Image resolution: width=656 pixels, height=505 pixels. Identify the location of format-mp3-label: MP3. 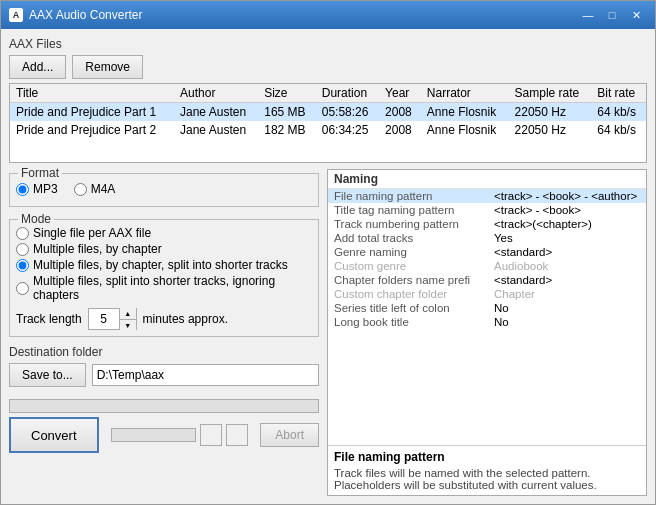
(46, 189).